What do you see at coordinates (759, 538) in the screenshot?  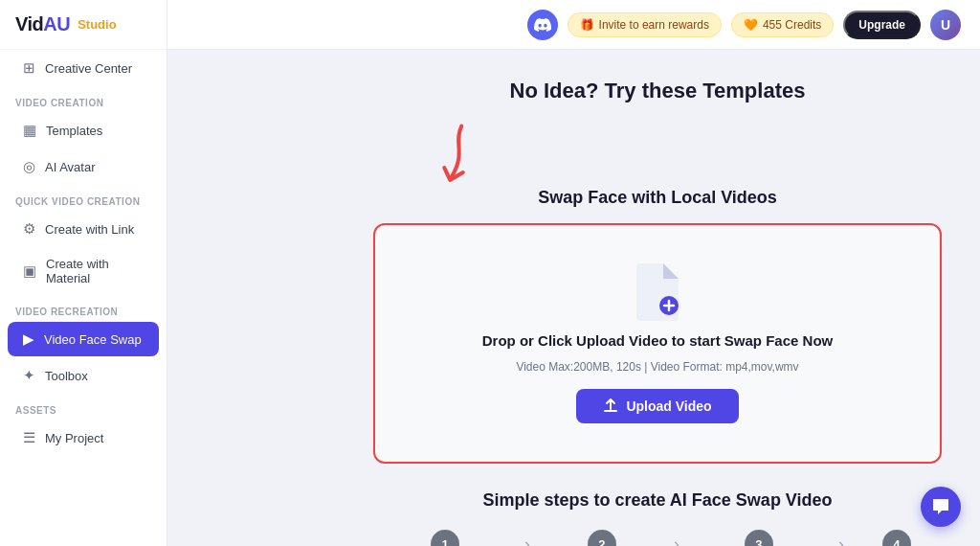 I see `step-3-circle: 3` at bounding box center [759, 538].